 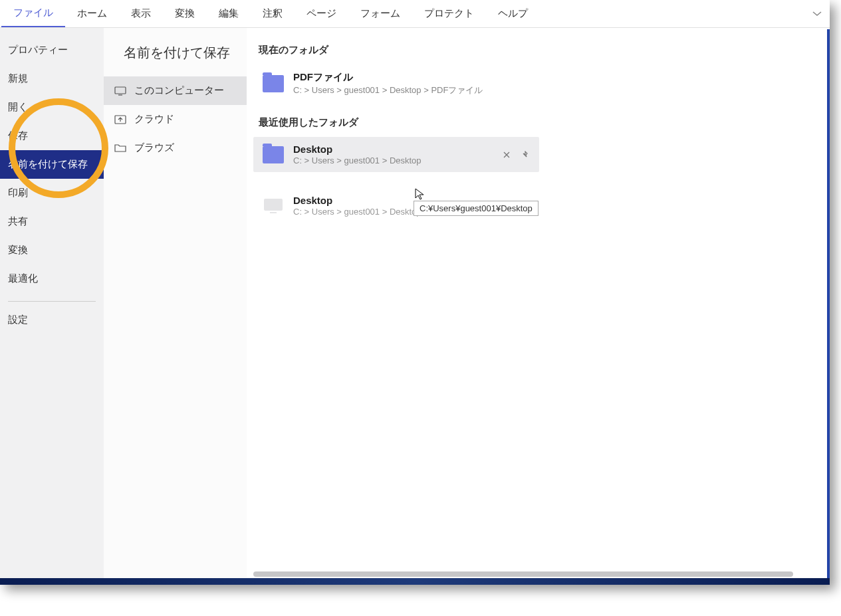 I want to click on remove-recent-icon, so click(x=507, y=155).